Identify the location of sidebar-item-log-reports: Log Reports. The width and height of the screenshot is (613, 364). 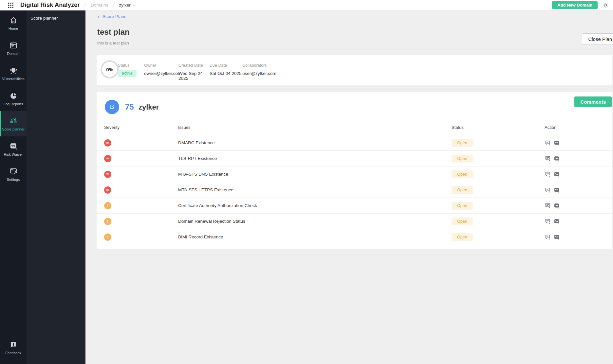
(13, 99).